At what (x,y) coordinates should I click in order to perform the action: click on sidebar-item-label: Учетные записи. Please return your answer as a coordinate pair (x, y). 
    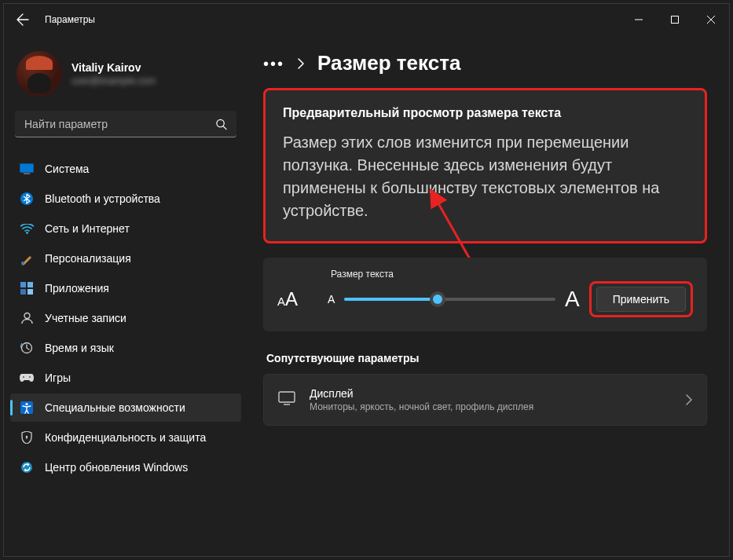
    Looking at the image, I should click on (86, 318).